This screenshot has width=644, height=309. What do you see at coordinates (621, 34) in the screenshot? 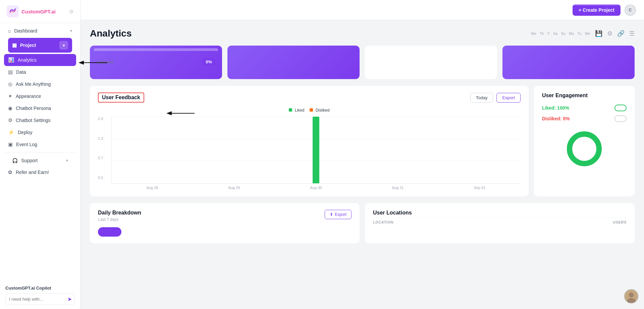
I see `link-icon: 🔗` at bounding box center [621, 34].